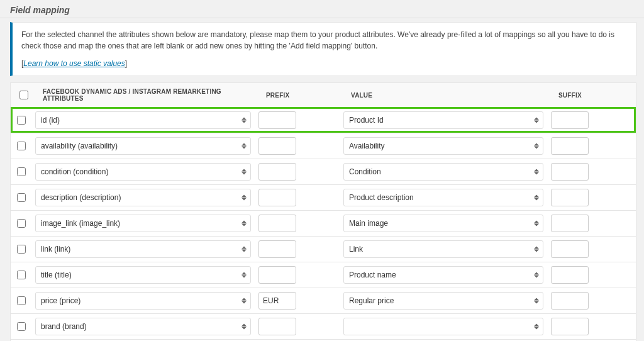 Image resolution: width=644 pixels, height=341 pixels. I want to click on attribute-select: image_link (image_link), so click(143, 223).